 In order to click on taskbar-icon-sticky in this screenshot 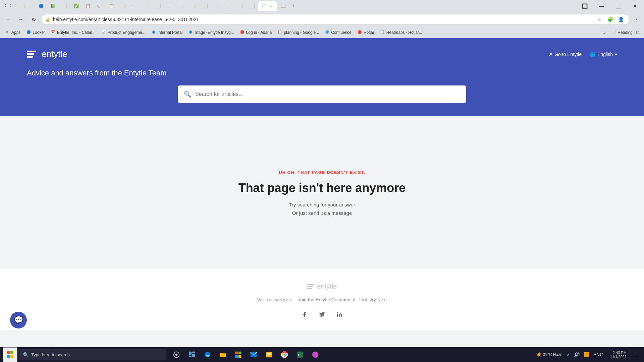, I will do `click(269, 355)`.